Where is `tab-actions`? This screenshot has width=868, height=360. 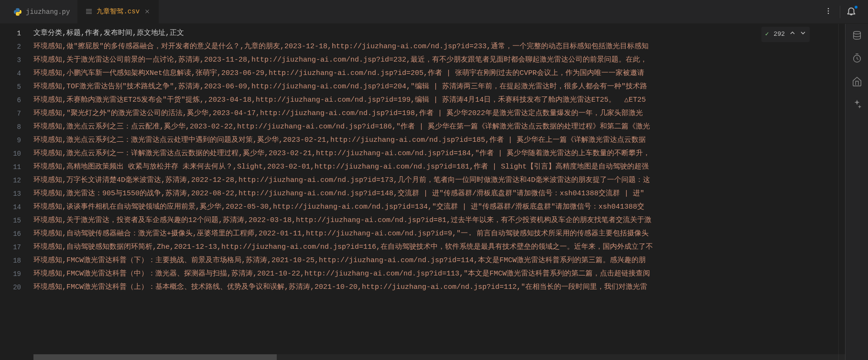 tab-actions is located at coordinates (846, 12).